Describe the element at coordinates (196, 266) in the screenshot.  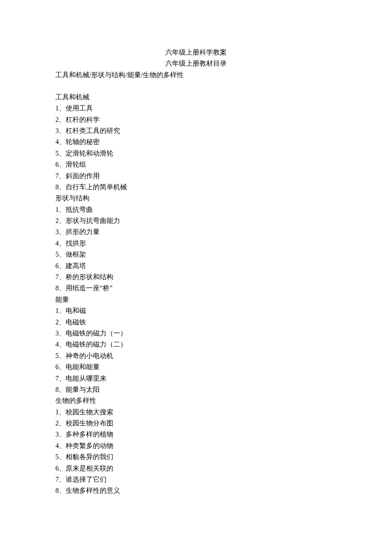
I see `list-item: 6、建高塔` at that location.